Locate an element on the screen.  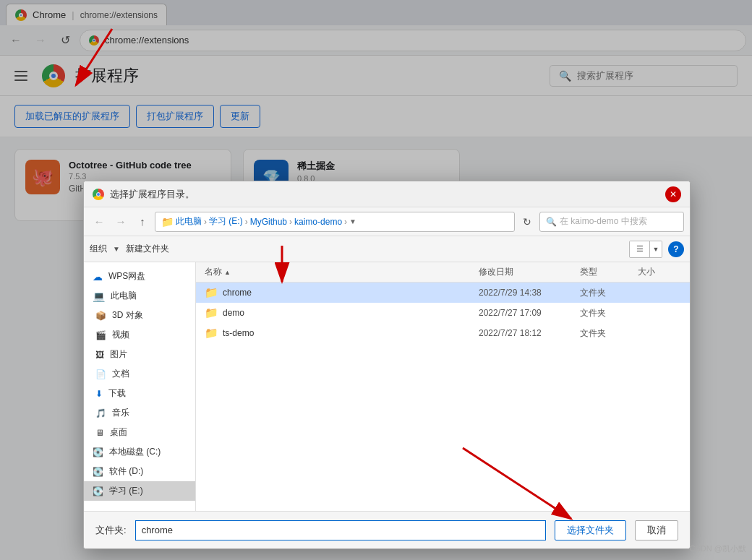
folder-icon-tsdemo: 📁 is located at coordinates (211, 333).